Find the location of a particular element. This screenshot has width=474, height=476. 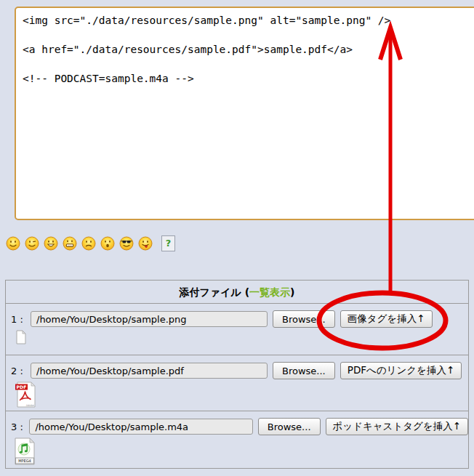

smiley-cool-icon is located at coordinates (126, 243).